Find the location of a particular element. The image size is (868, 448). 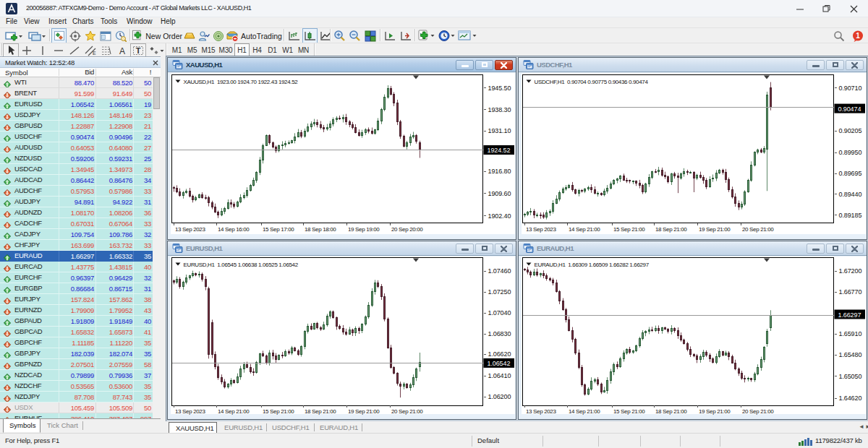

svg-text: A is located at coordinates (122, 51).